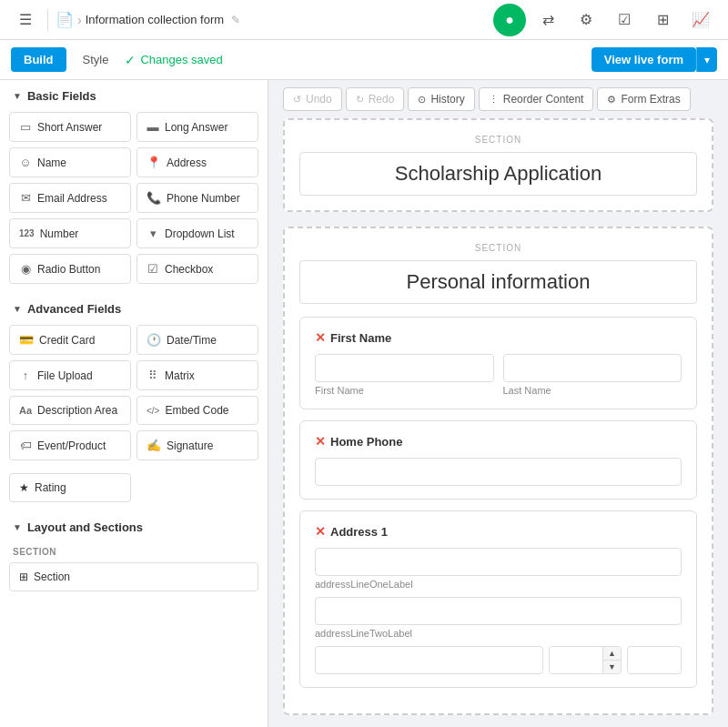 This screenshot has width=728, height=727. Describe the element at coordinates (154, 198) in the screenshot. I see `phone-icon: 📞` at that location.